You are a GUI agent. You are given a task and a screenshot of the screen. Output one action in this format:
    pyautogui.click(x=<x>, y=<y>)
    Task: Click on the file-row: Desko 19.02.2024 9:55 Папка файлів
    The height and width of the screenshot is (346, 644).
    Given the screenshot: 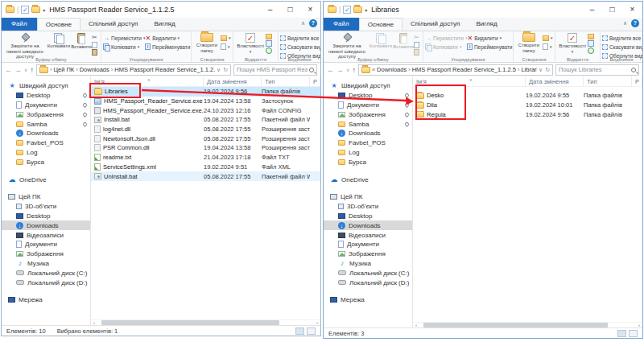 What is the action you would take?
    pyautogui.click(x=528, y=96)
    